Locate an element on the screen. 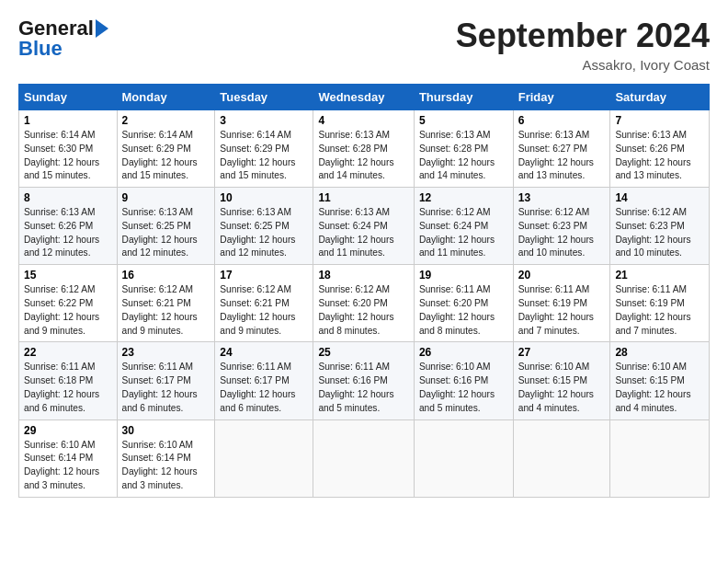 This screenshot has height=563, width=728. calendar-header-row: Sunday Monday Tuesday Wednesday Thursday… is located at coordinates (364, 98).